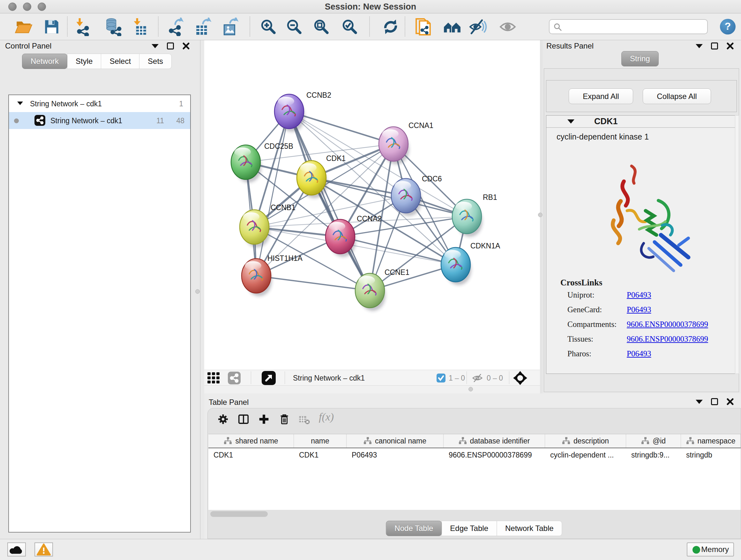 Image resolution: width=741 pixels, height=560 pixels. I want to click on zoom-fit-button, so click(322, 27).